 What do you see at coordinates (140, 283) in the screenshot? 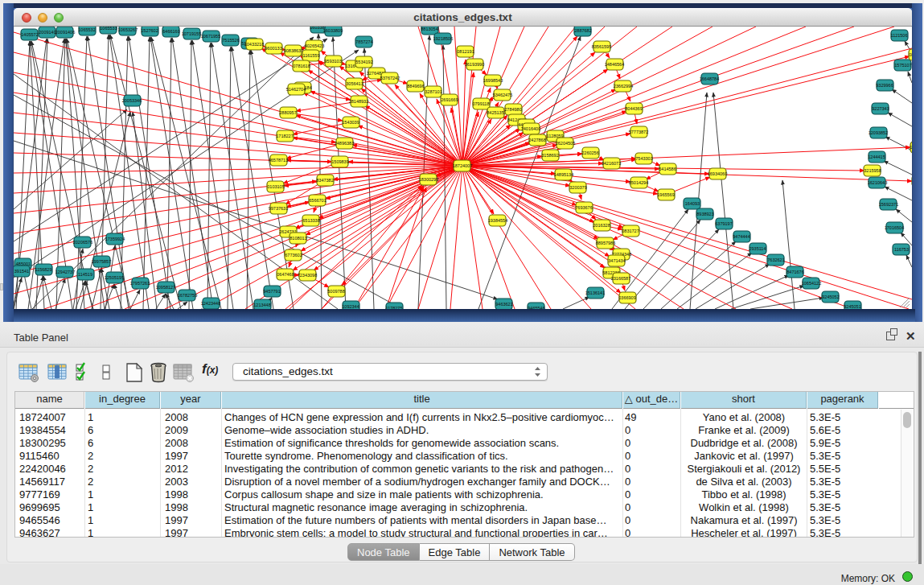
I see `svg-text: 17957263` at bounding box center [140, 283].